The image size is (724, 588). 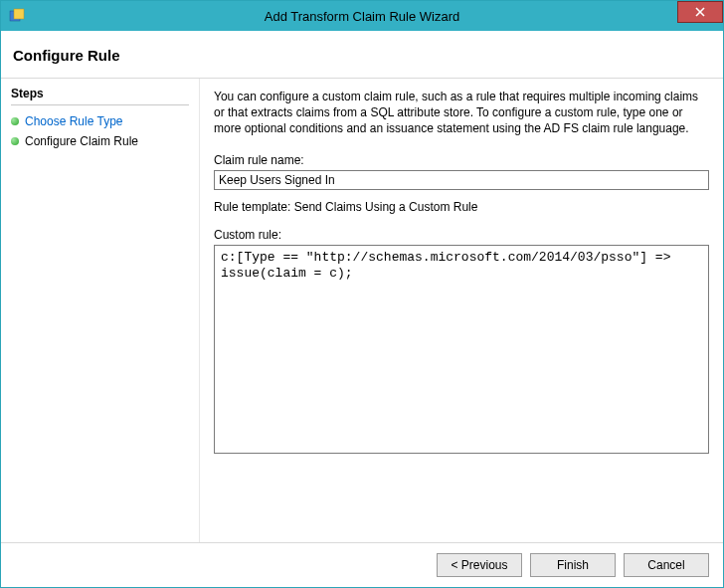 I want to click on window-title: Add Transform Claim Rule Wizard, so click(x=362, y=16).